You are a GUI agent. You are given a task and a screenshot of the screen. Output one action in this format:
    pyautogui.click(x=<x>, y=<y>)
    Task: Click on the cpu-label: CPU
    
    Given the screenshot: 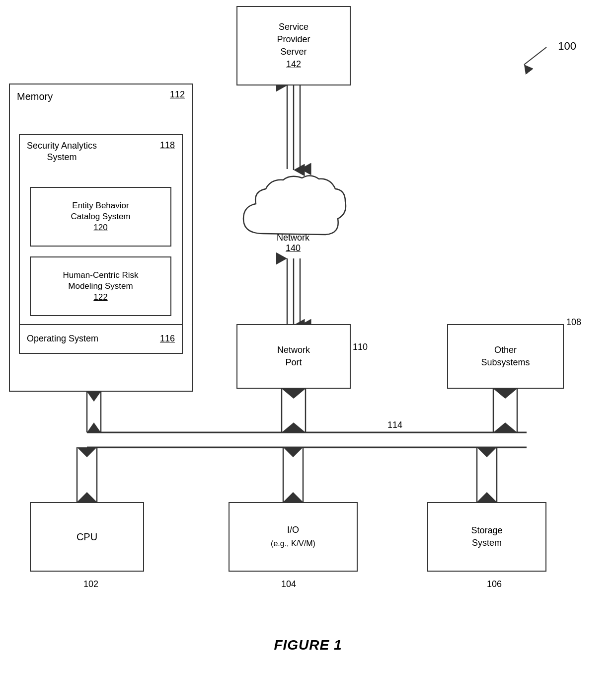 What is the action you would take?
    pyautogui.click(x=87, y=537)
    